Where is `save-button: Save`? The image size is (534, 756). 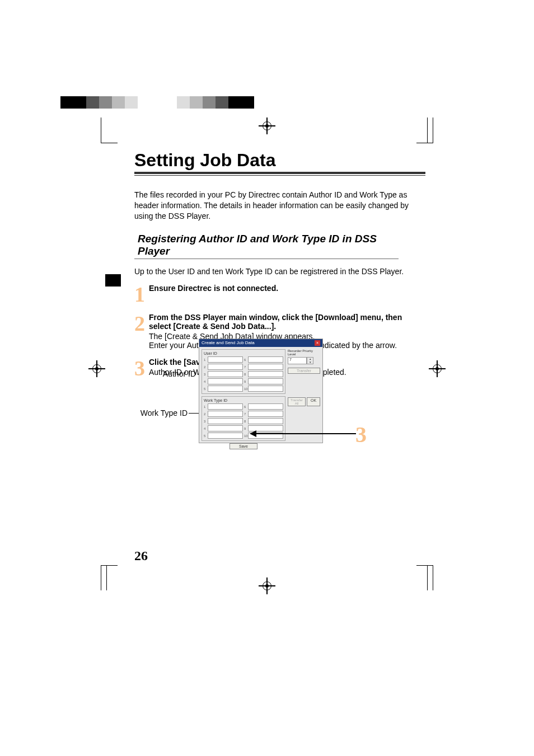
save-button: Save is located at coordinates (243, 447).